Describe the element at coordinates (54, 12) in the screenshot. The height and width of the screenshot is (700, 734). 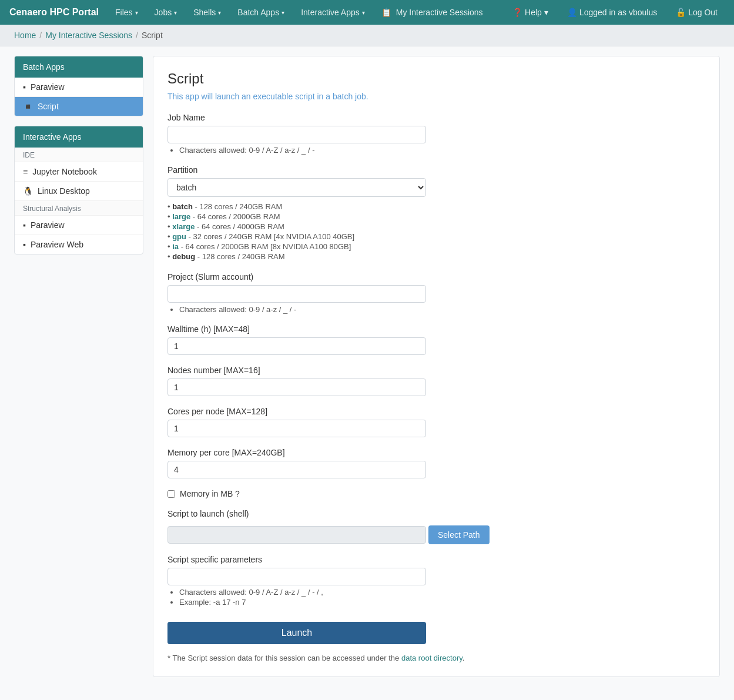
I see `brand-link: Cenaero HPC Portal` at that location.